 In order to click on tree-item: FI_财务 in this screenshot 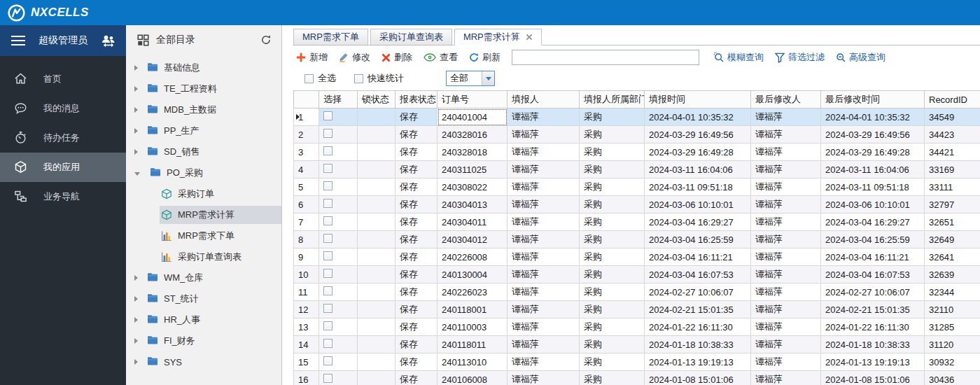, I will do `click(204, 341)`.